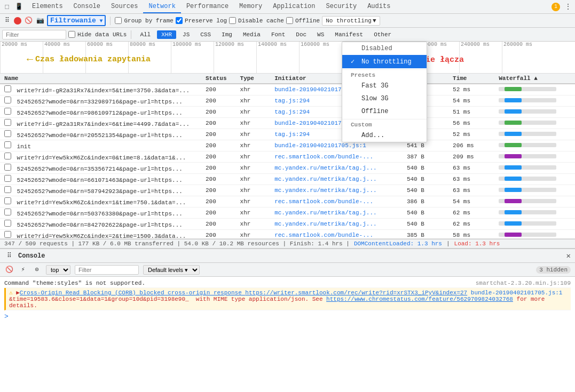 The height and width of the screenshot is (392, 575). Describe the element at coordinates (384, 135) in the screenshot. I see `dropdown-item-add: Add...` at that location.